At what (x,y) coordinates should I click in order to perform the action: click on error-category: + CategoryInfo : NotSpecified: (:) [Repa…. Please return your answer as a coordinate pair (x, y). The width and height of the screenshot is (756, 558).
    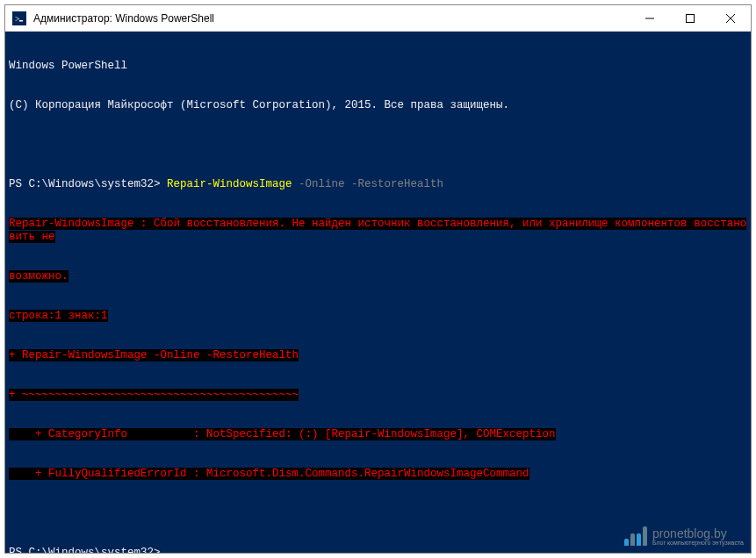
    Looking at the image, I should click on (378, 435).